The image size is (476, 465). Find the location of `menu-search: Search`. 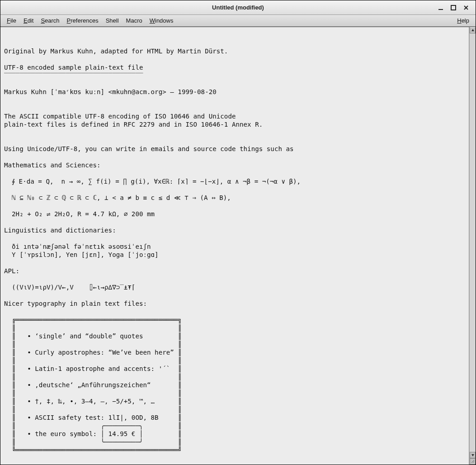

menu-search: Search is located at coordinates (50, 21).